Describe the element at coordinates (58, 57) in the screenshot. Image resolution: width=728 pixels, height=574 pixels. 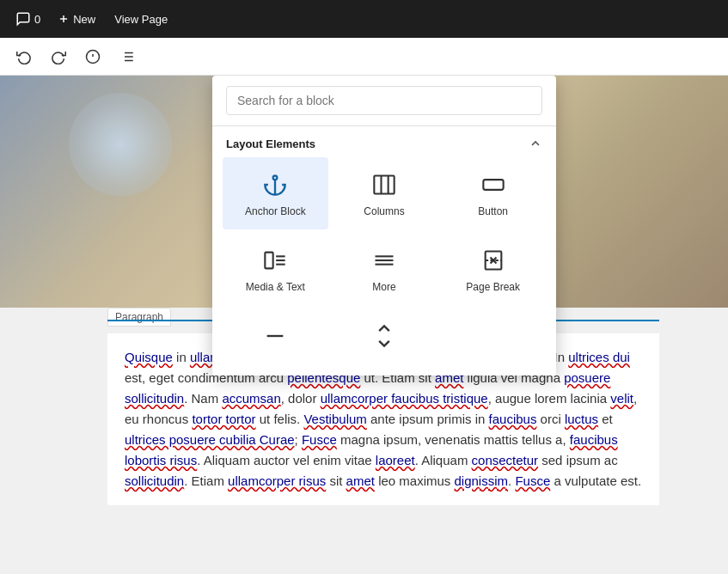
I see `redo-button` at that location.